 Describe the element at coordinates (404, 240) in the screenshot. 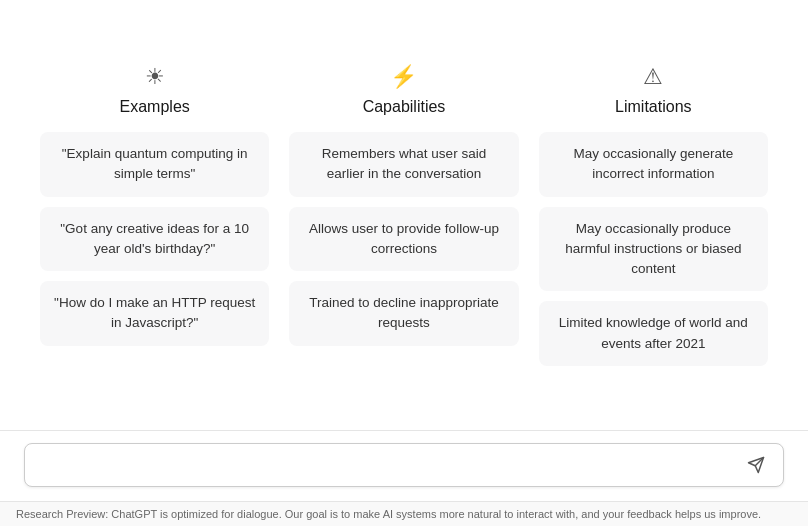

I see `capabilities-card-1: Allows user to provide follow-up correct…` at that location.